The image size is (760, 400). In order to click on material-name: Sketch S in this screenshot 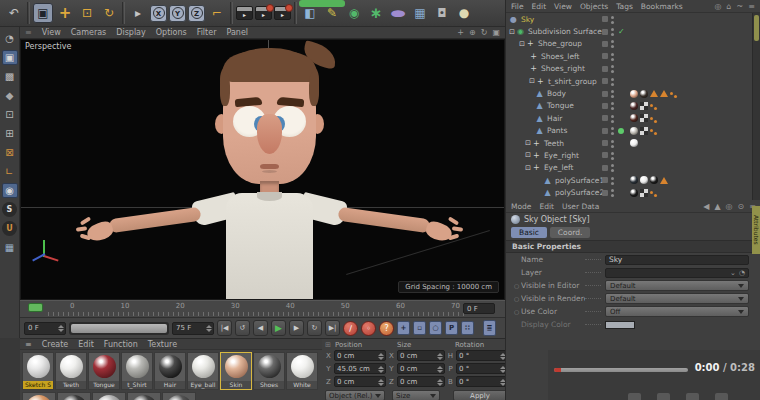, I will do `click(38, 385)`.